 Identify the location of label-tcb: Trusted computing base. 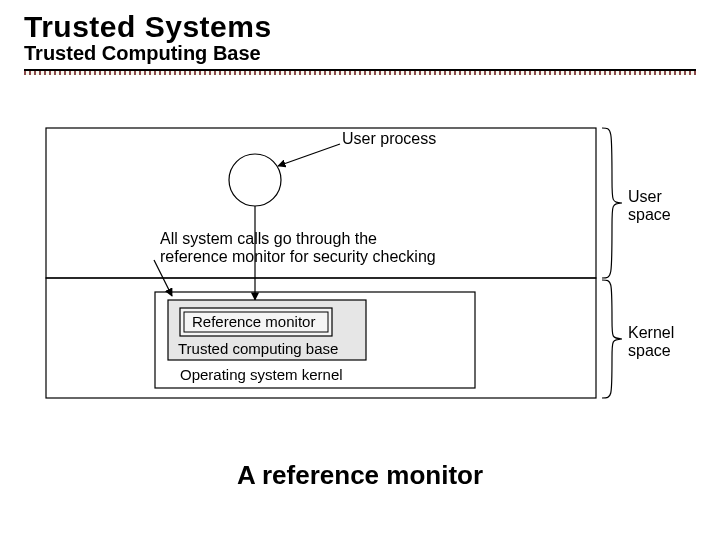
(258, 348).